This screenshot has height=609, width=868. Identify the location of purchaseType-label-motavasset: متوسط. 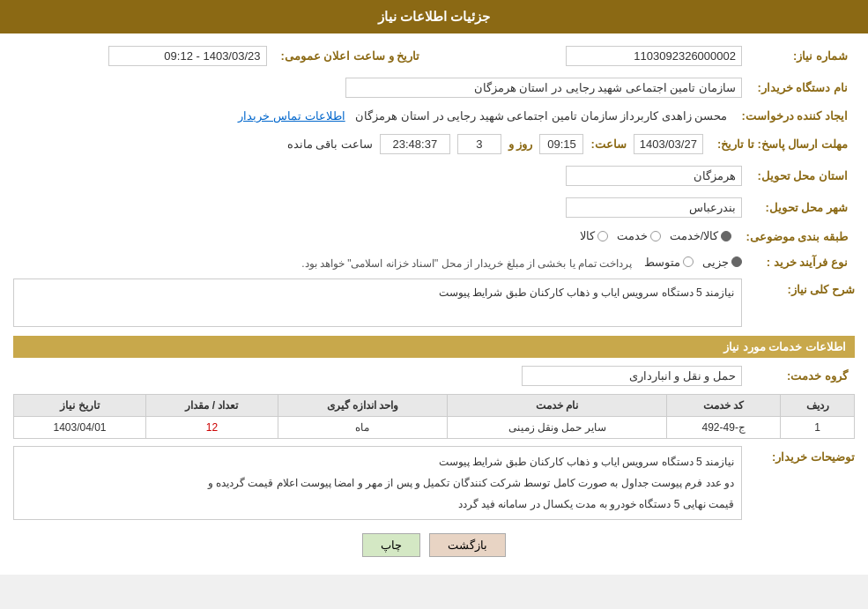
(663, 263).